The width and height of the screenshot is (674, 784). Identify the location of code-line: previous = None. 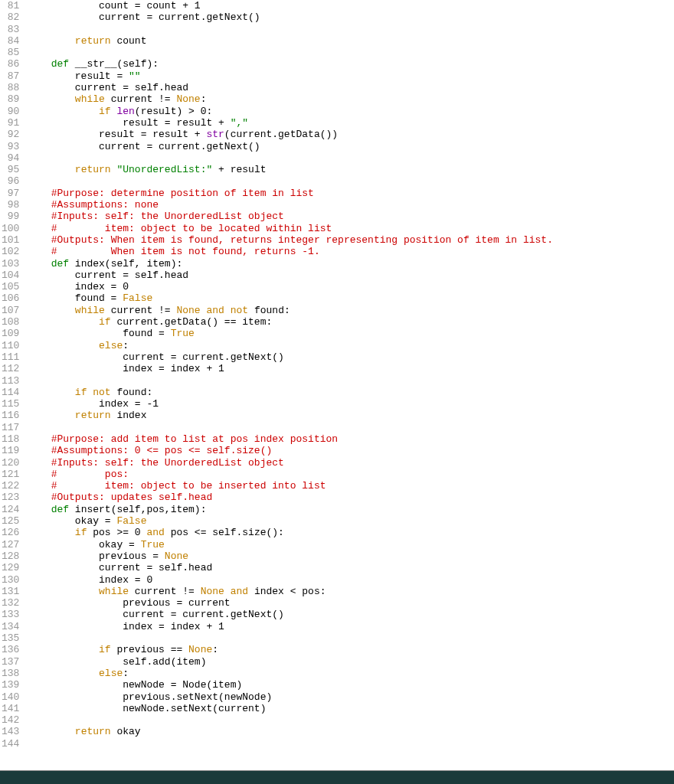
(349, 556).